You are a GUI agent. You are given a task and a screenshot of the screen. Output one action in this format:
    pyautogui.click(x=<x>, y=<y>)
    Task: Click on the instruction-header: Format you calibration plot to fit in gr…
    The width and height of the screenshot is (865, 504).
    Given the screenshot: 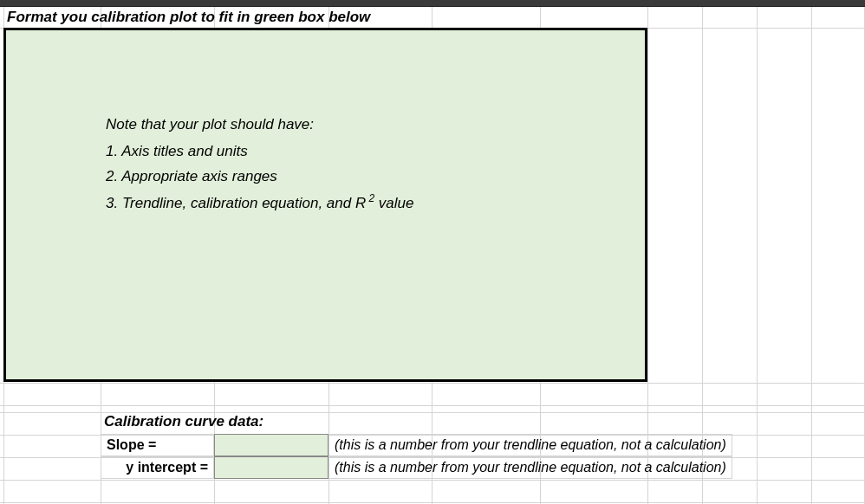 What is the action you would take?
    pyautogui.click(x=229, y=17)
    